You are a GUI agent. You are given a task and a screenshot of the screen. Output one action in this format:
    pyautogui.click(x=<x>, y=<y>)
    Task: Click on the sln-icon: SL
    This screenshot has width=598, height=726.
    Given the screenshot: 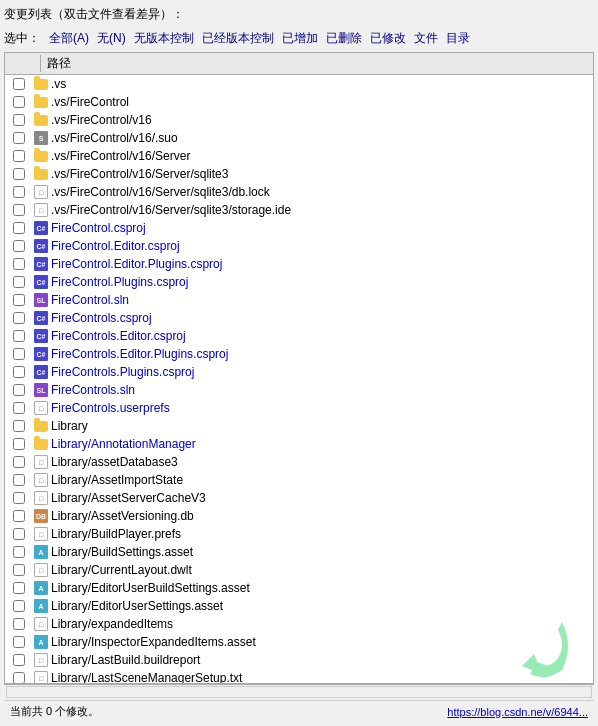 What is the action you would take?
    pyautogui.click(x=41, y=300)
    